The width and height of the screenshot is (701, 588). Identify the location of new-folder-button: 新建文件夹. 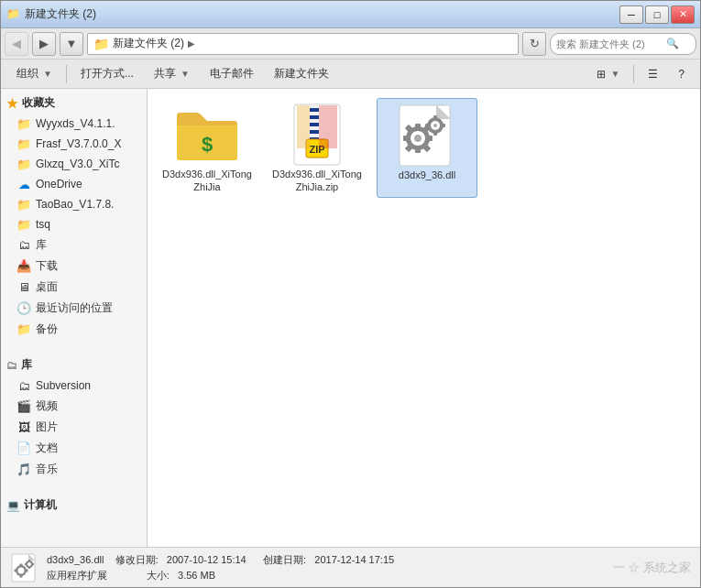
(301, 74).